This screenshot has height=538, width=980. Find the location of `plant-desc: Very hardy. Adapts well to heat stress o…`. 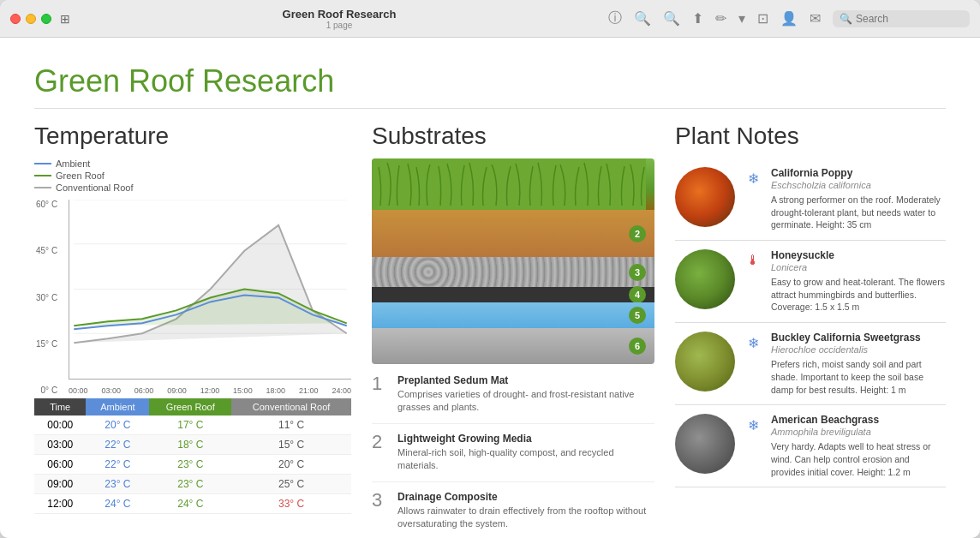

plant-desc: Very hardy. Adapts well to heat stress o… is located at coordinates (858, 459).